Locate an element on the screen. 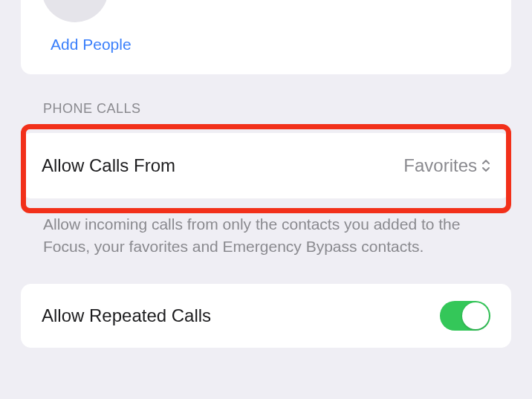 The image size is (532, 399). allow-repeated-calls-label: Allow Repeated Calls is located at coordinates (126, 316).